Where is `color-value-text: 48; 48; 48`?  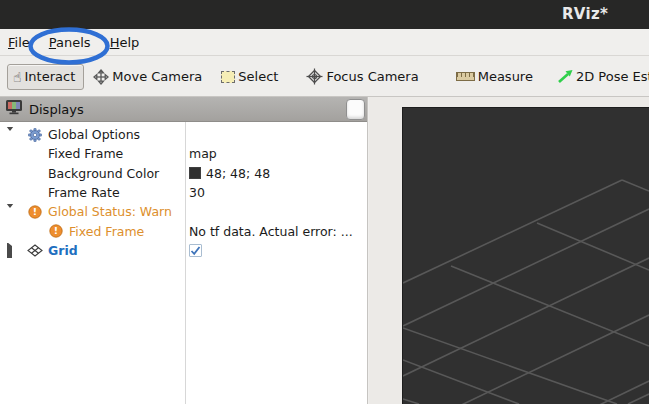
color-value-text: 48; 48; 48 is located at coordinates (238, 174).